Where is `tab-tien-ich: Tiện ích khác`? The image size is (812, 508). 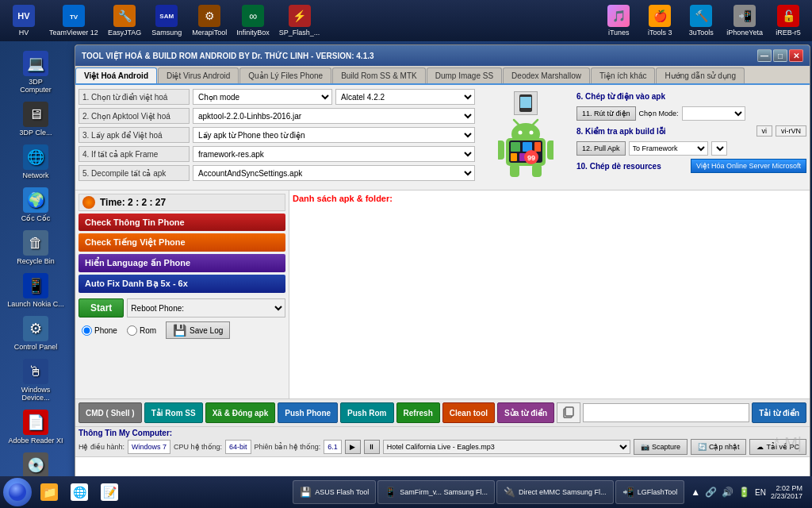
tab-tien-ich: Tiện ích khác is located at coordinates (623, 75).